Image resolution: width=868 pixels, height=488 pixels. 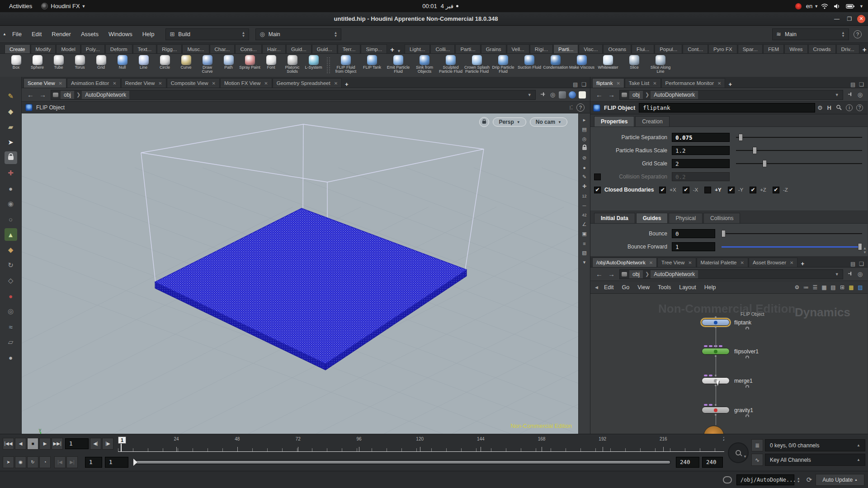 What do you see at coordinates (434, 19) in the screenshot?
I see `window-titlebar: untitled.hip - Houdini Apprentice Non-Co…` at bounding box center [434, 19].